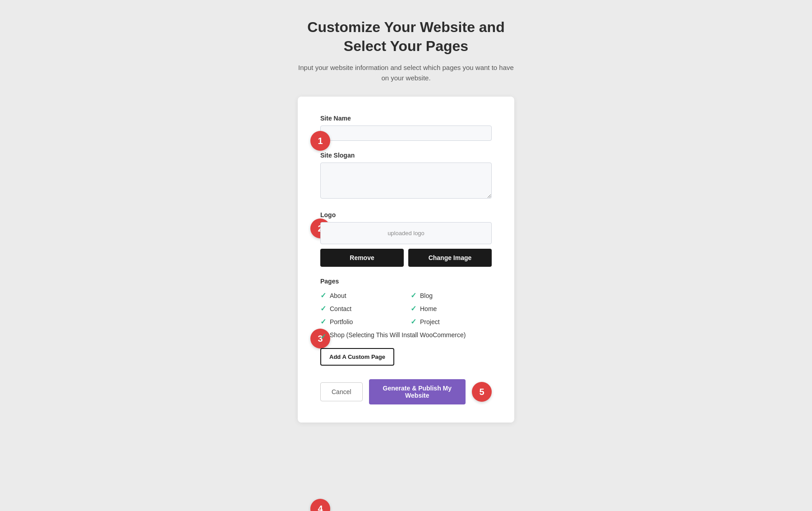 Image resolution: width=812 pixels, height=511 pixels. What do you see at coordinates (323, 309) in the screenshot?
I see `check-icon-contact: ✓` at bounding box center [323, 309].